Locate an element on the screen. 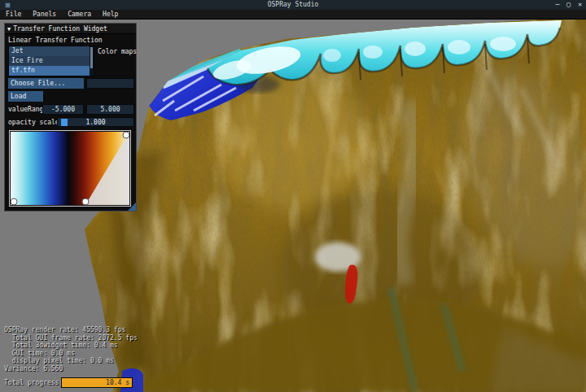 The image size is (586, 392). colormap-editor is located at coordinates (70, 168).